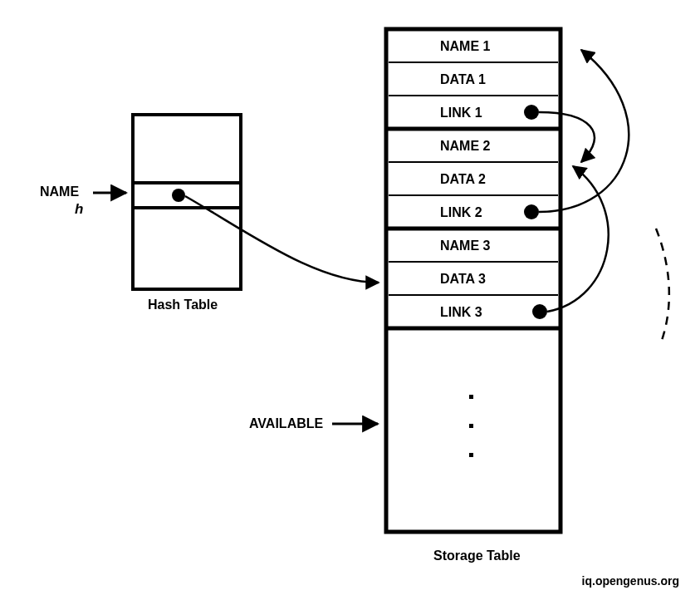  What do you see at coordinates (463, 80) in the screenshot?
I see `row1-data: DATA 1` at bounding box center [463, 80].